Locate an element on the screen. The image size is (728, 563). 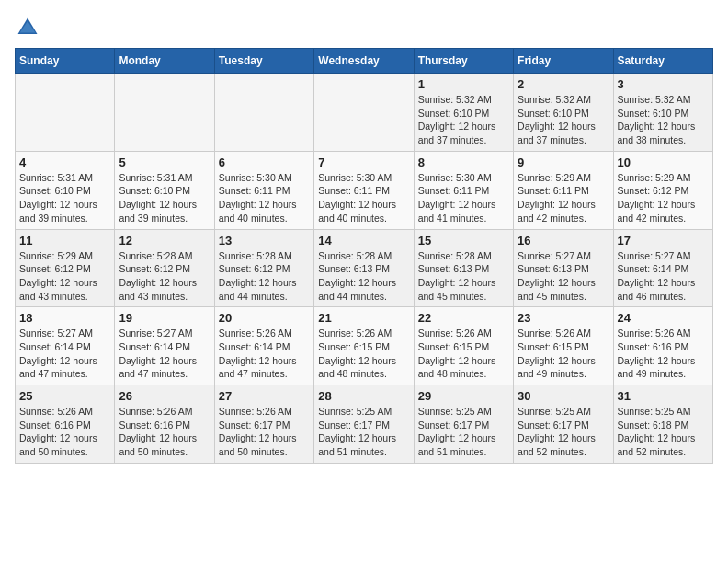
logo-icon is located at coordinates (28, 28).